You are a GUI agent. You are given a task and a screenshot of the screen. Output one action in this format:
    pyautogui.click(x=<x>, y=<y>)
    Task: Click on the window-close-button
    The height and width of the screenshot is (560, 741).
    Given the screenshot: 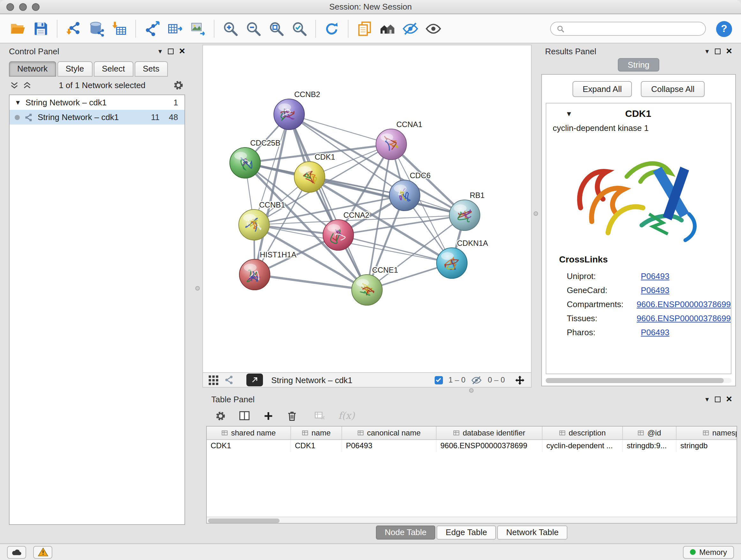 What is the action you would take?
    pyautogui.click(x=10, y=7)
    